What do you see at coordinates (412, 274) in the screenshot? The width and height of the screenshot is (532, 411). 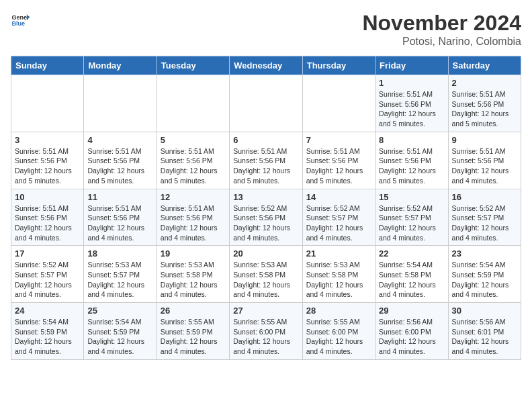 I see `calendar-cell: 22Sunrise: 5:54 AM Sunset: 5:58 PM Dayli…` at bounding box center [412, 274].